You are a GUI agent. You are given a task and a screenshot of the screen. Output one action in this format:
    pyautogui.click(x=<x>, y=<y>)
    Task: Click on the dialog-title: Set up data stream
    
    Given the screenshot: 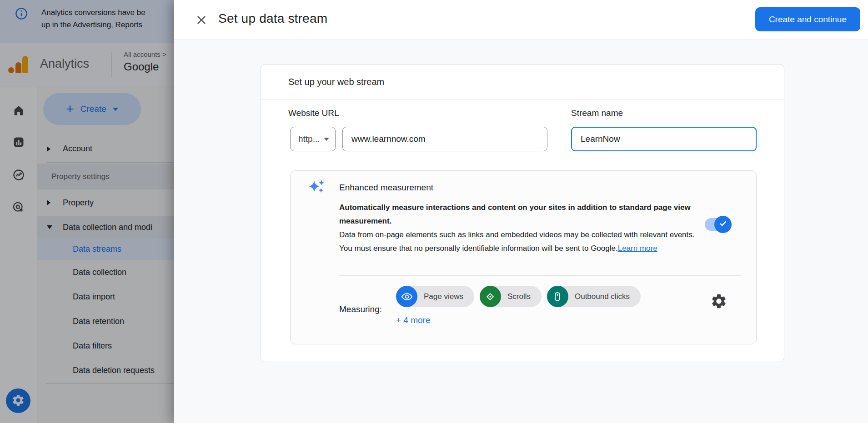 What is the action you would take?
    pyautogui.click(x=273, y=19)
    